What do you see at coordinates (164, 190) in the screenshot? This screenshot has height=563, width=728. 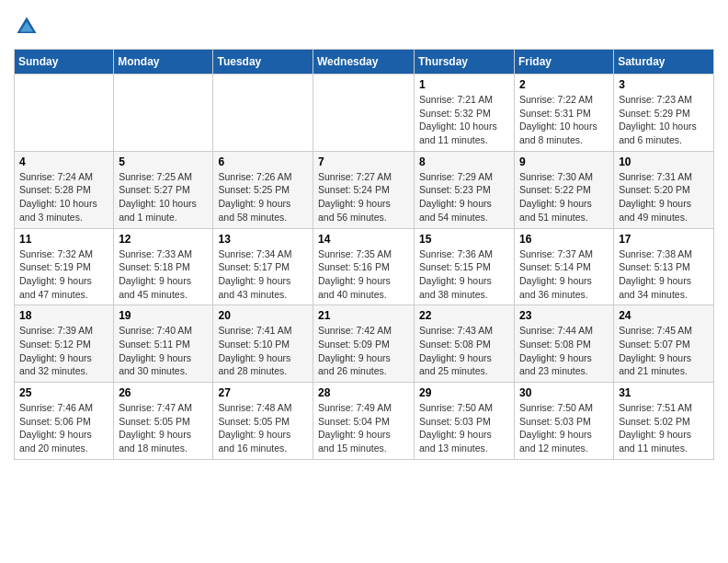 I see `calendar-cell: 5Sunrise: 7:25 AMSunset: 5:27 PMDaylight…` at bounding box center [164, 190].